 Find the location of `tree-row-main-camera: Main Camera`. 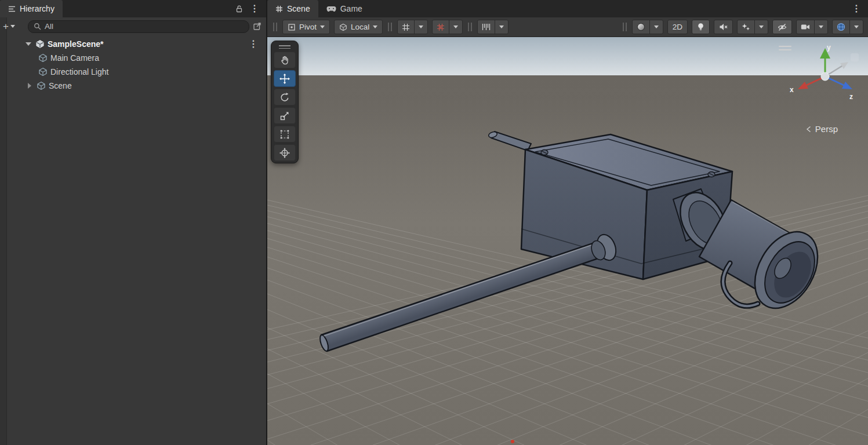

tree-row-main-camera: Main Camera is located at coordinates (133, 58).